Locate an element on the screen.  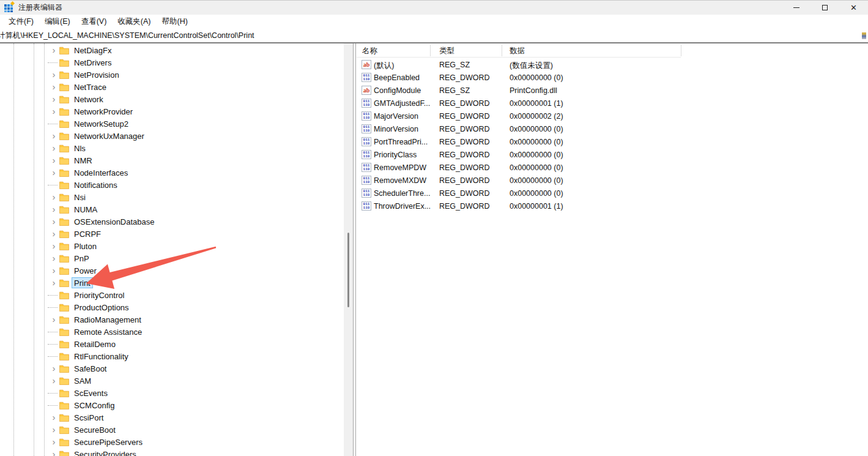
registry-value-row: abConfigModuleREG_SZPrintConfig.dll is located at coordinates (612, 91).